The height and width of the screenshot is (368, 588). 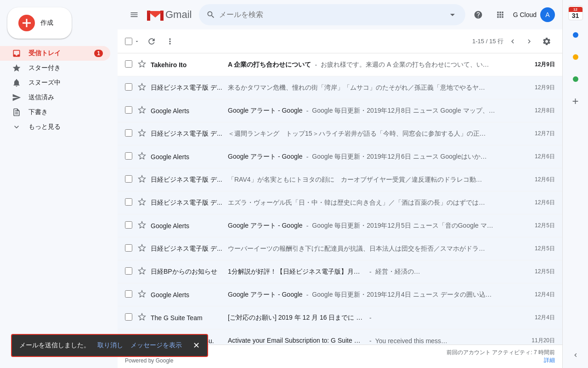 I want to click on sidebar-item-more: もっと見る, so click(x=55, y=127).